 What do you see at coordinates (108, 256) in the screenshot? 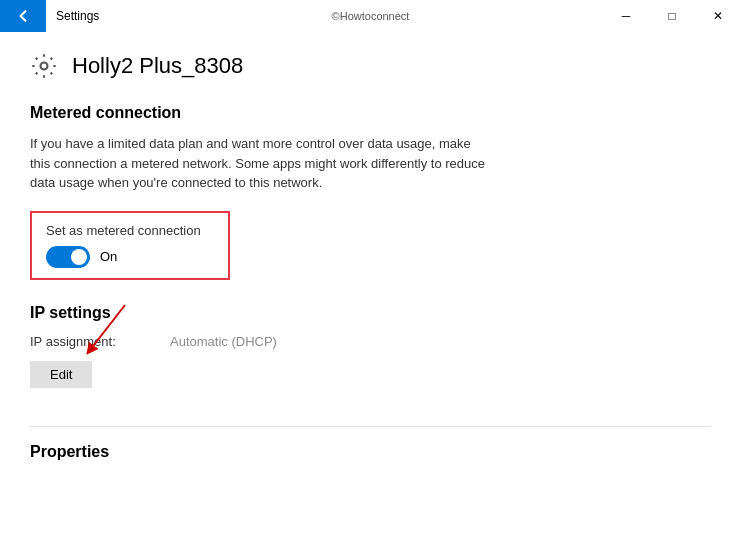
I see `toggle-state-text: On` at bounding box center [108, 256].